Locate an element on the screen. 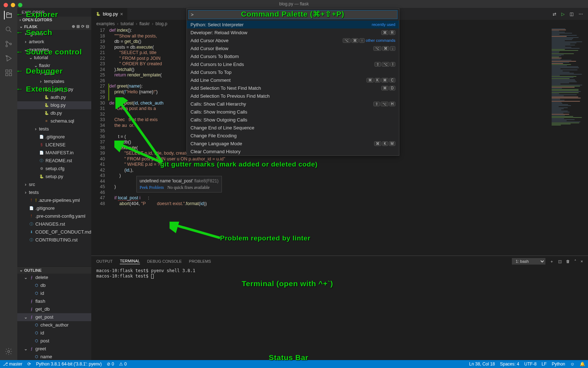 This screenshot has width=588, height=368. palette-item: Add Cursor Below⌥⌘↓ is located at coordinates (293, 48).